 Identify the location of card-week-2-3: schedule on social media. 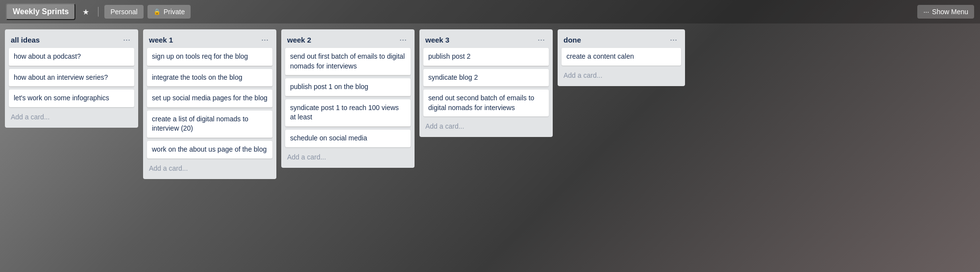
(348, 138).